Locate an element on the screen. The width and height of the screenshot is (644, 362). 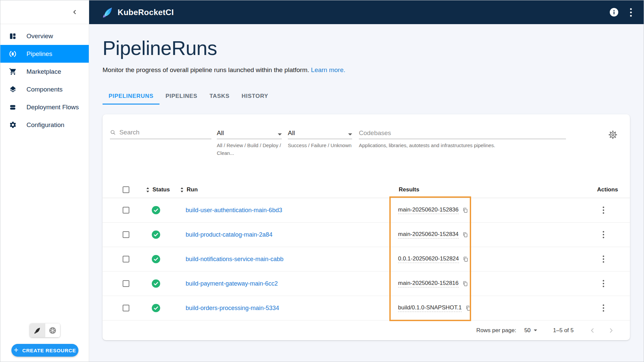
codebases-input is located at coordinates (462, 133).